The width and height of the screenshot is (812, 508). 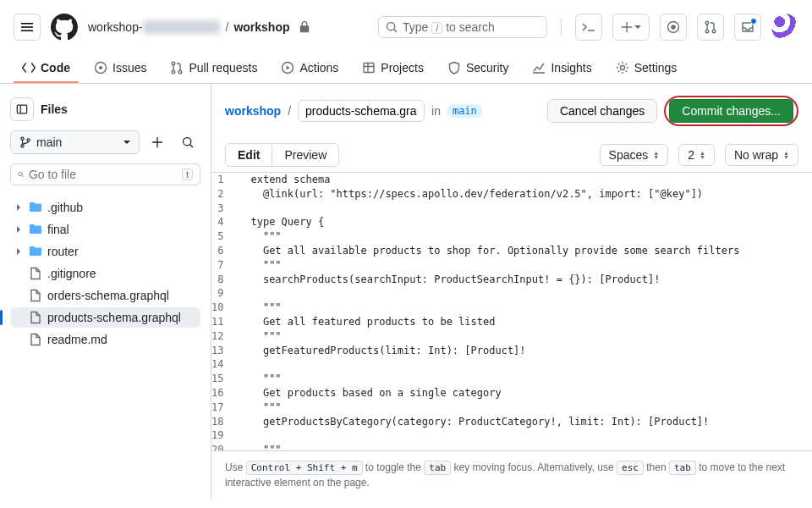 I want to click on nav-projects: Projects, so click(x=392, y=69).